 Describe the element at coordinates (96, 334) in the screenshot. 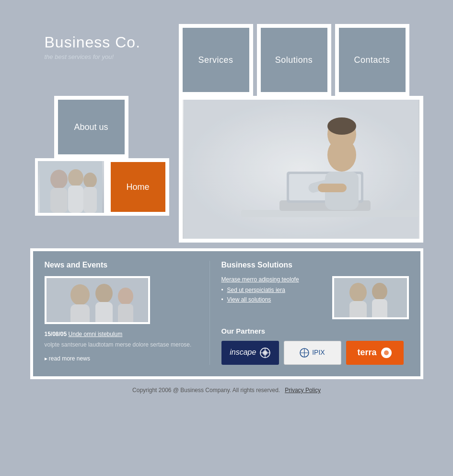

I see `news-date-link: Unde omni istebulum` at that location.